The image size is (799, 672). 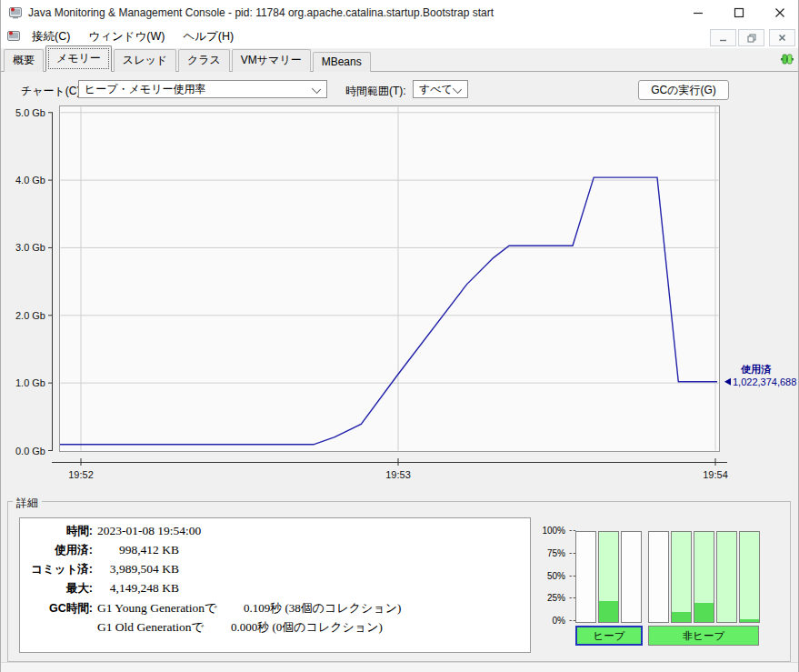 I want to click on frame-minimize-icon, so click(x=724, y=38).